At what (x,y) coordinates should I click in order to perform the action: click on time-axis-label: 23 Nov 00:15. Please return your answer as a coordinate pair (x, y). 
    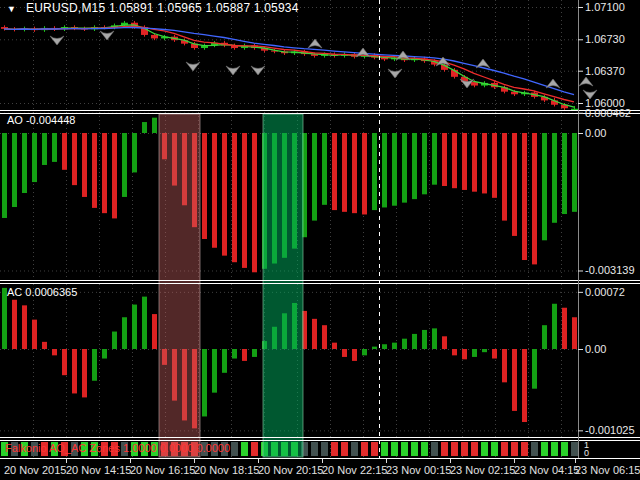
    Looking at the image, I should click on (418, 470).